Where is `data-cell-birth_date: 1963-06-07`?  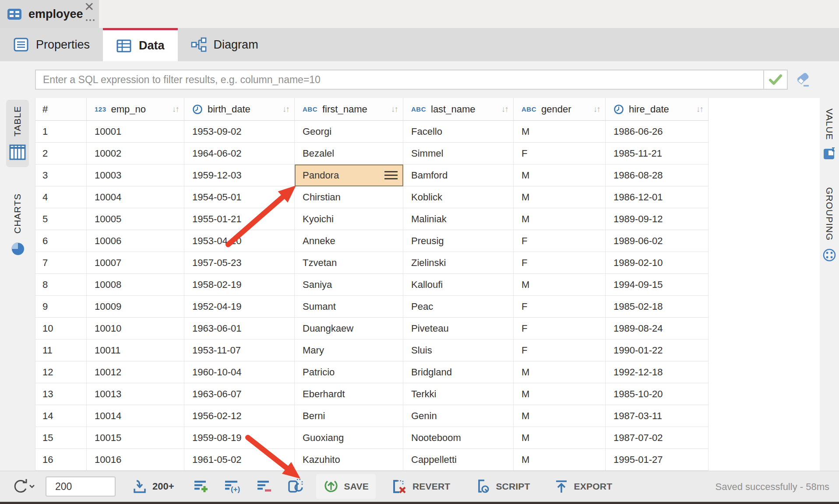 data-cell-birth_date: 1963-06-07 is located at coordinates (240, 394).